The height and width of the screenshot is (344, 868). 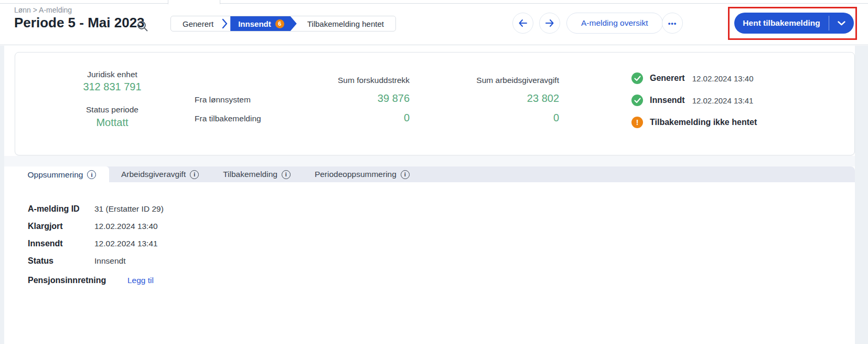 I want to click on row-label-lonnsystem: Fra lønnsystem, so click(x=222, y=100).